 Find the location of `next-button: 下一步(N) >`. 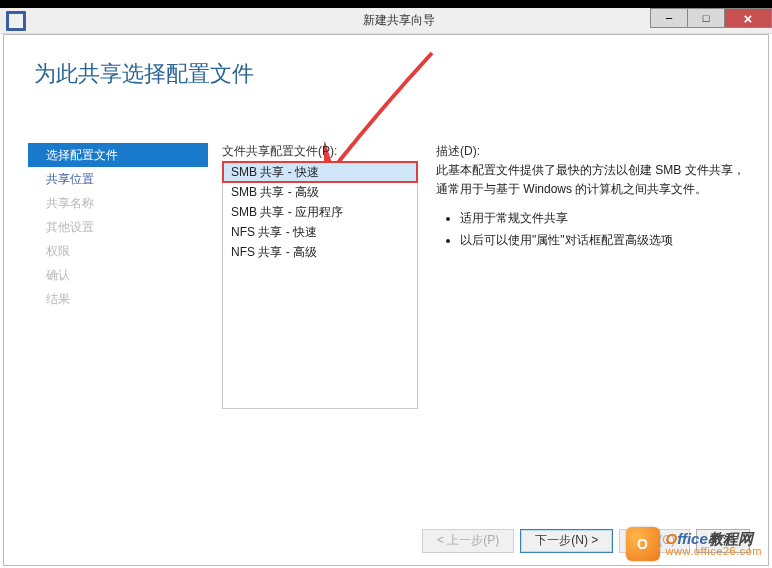

next-button: 下一步(N) > is located at coordinates (566, 541).